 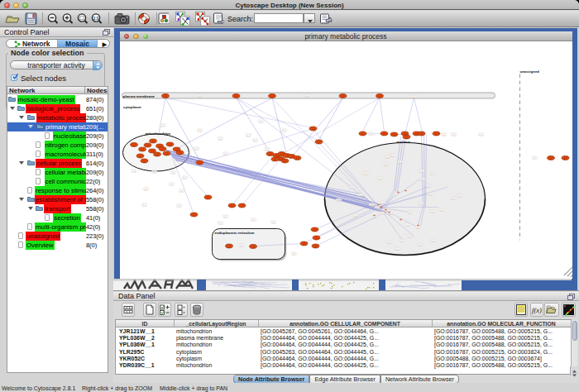 What do you see at coordinates (404, 141) in the screenshot?
I see `svg-text: nucleus` at bounding box center [404, 141].